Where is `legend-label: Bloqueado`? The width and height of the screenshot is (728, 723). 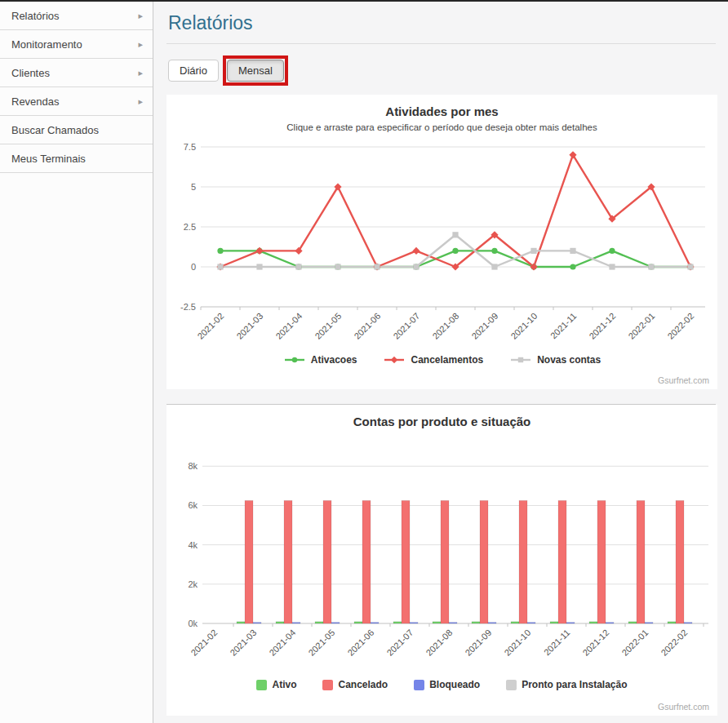 legend-label: Bloqueado is located at coordinates (455, 685).